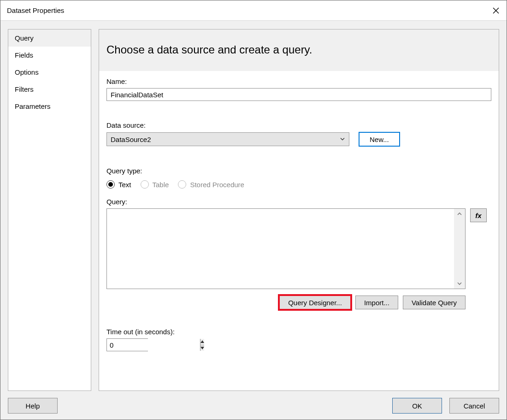 The height and width of the screenshot is (420, 507). Describe the element at coordinates (119, 184) in the screenshot. I see `radio-text: Text` at that location.